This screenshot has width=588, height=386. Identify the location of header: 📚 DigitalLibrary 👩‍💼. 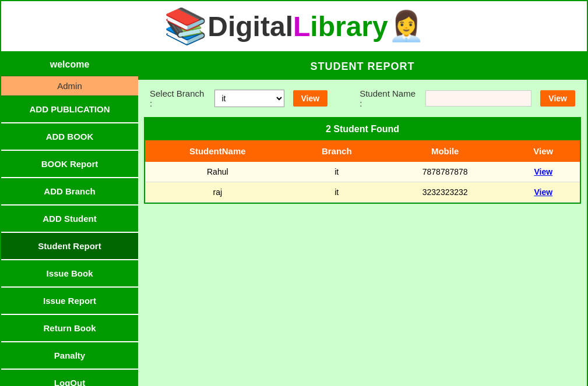
(294, 26).